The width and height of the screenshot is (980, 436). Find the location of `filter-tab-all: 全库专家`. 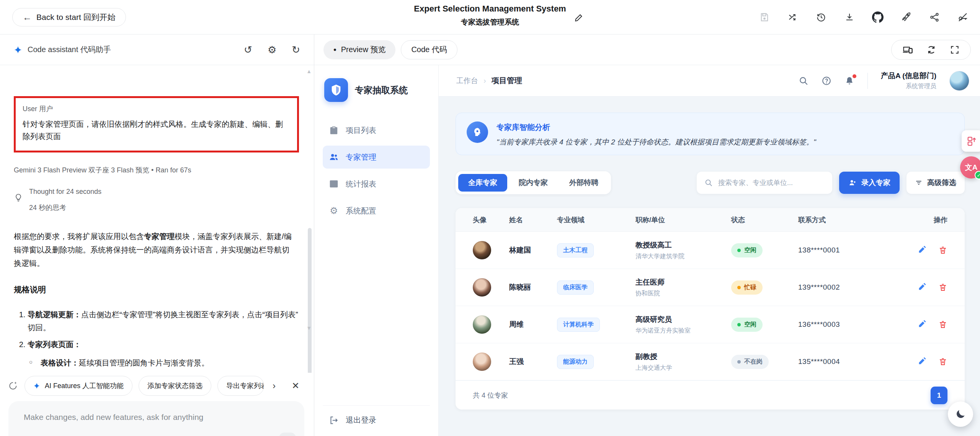

filter-tab-all: 全库专家 is located at coordinates (483, 183).